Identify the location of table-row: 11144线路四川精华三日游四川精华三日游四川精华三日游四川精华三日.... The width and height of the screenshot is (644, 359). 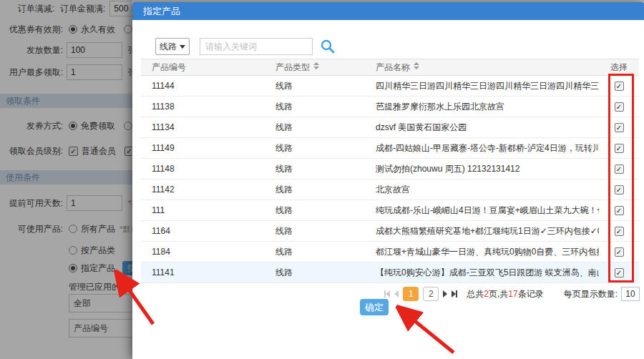
(390, 86).